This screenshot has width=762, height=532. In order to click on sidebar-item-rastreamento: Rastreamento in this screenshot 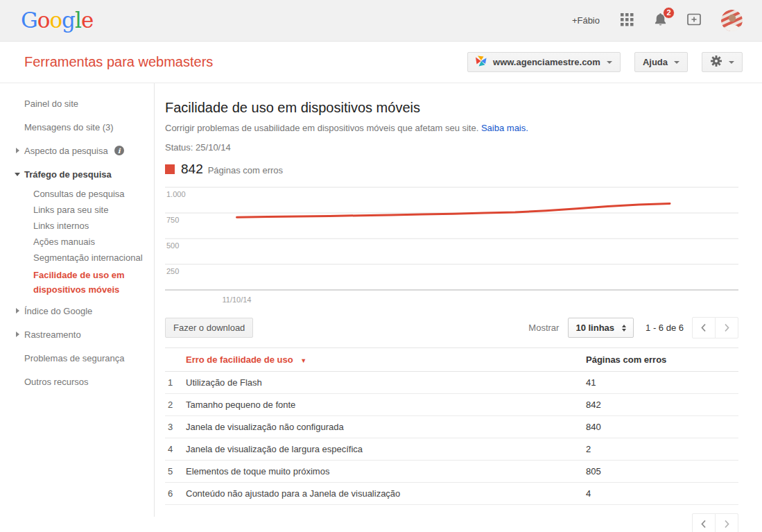, I will do `click(77, 334)`.